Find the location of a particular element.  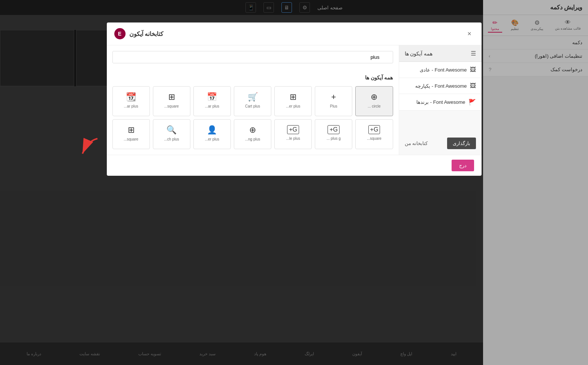

upload-button: بارگذاری is located at coordinates (462, 143).